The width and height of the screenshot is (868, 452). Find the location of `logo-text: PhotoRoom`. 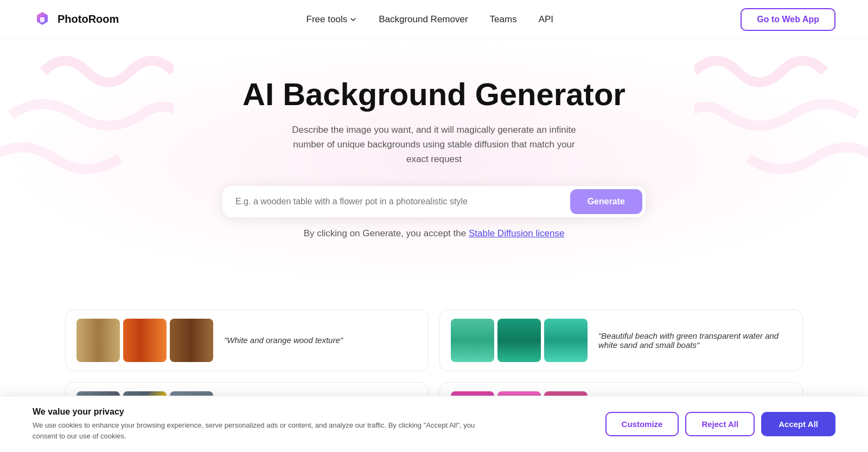

logo-text: PhotoRoom is located at coordinates (88, 20).